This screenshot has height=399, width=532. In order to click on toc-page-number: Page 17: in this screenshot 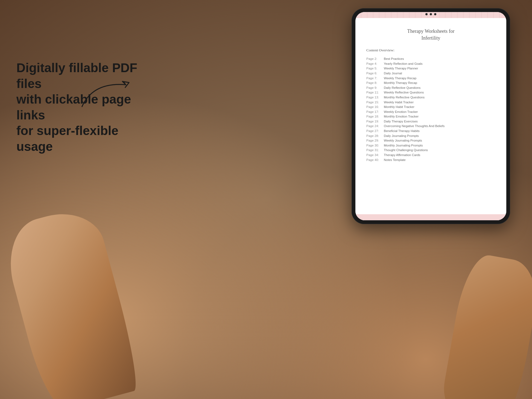, I will do `click(374, 112)`.